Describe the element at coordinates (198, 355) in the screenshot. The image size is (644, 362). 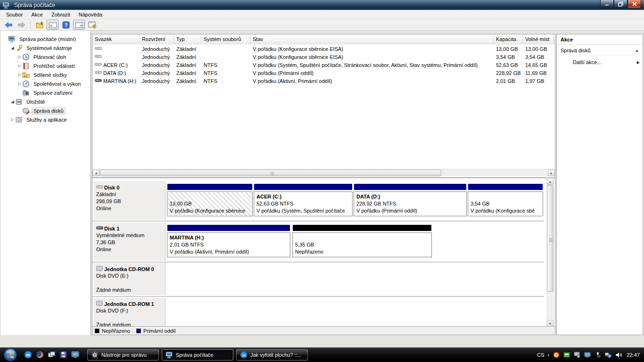
I see `taskbar-button-sprava-pocitace: Správa počítače` at that location.